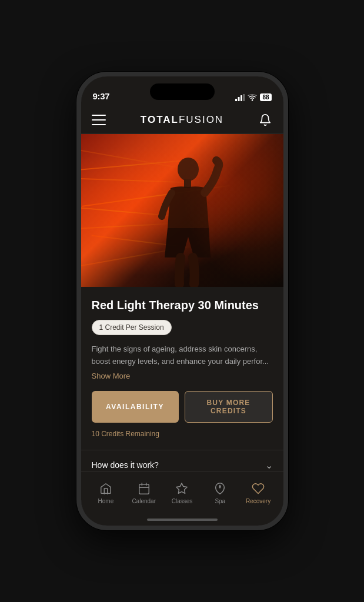 The height and width of the screenshot is (602, 364). What do you see at coordinates (106, 489) in the screenshot?
I see `home-tab-icon` at bounding box center [106, 489].